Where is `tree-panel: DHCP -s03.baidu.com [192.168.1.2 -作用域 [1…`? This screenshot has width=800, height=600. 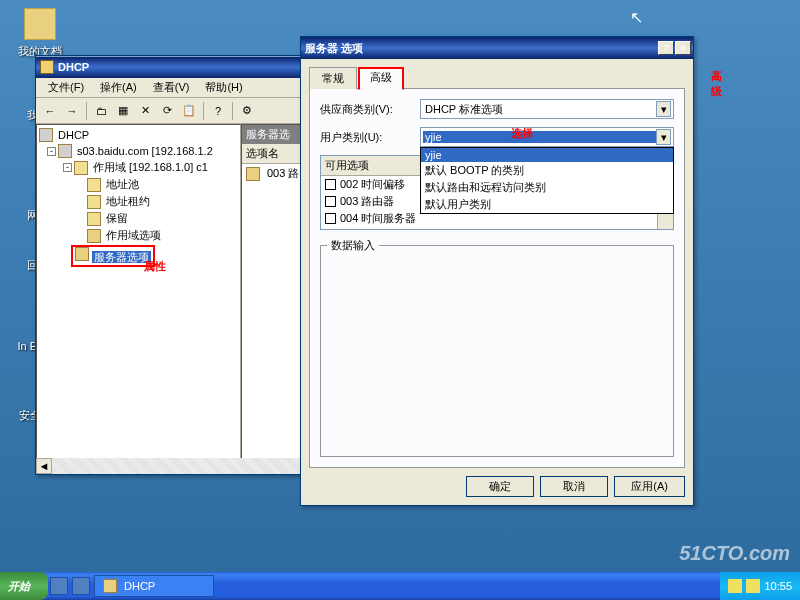
tree-panel: DHCP -s03.baidu.com [192.168.1.2 -作用域 [1… is located at coordinates (138, 299).